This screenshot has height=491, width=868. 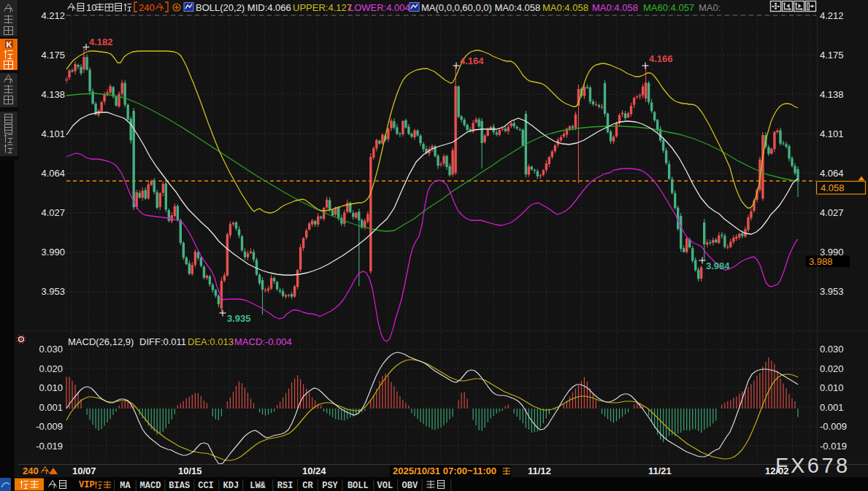 I want to click on svg-text: MACD:-0.004, so click(x=263, y=341).